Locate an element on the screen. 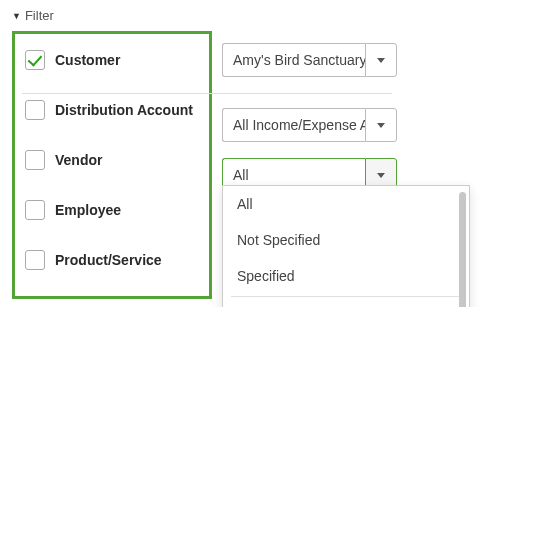 Image resolution: width=544 pixels, height=537 pixels. checkbox-distribution-account is located at coordinates (35, 110).